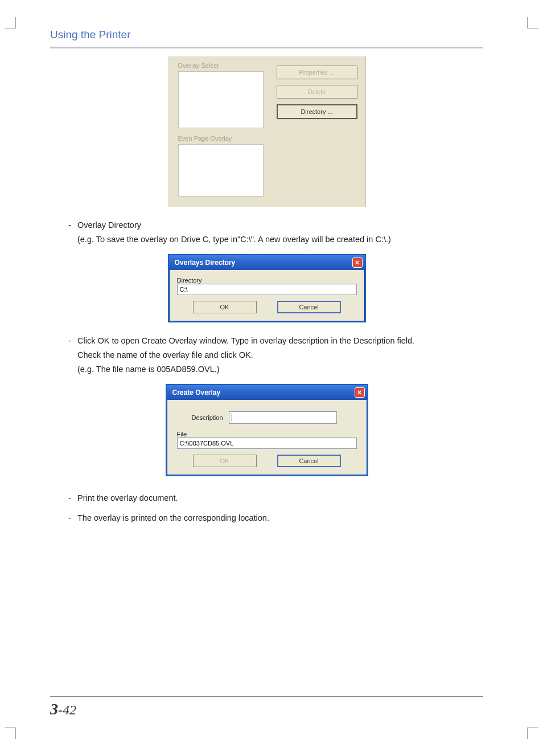 The image size is (543, 756). Describe the element at coordinates (197, 393) in the screenshot. I see `dialog-title: Create Overlay` at that location.